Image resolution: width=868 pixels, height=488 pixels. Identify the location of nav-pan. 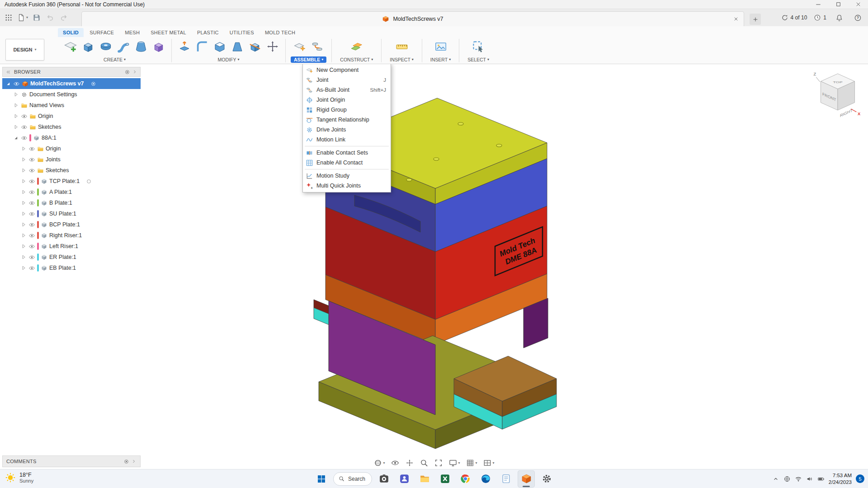
(410, 463).